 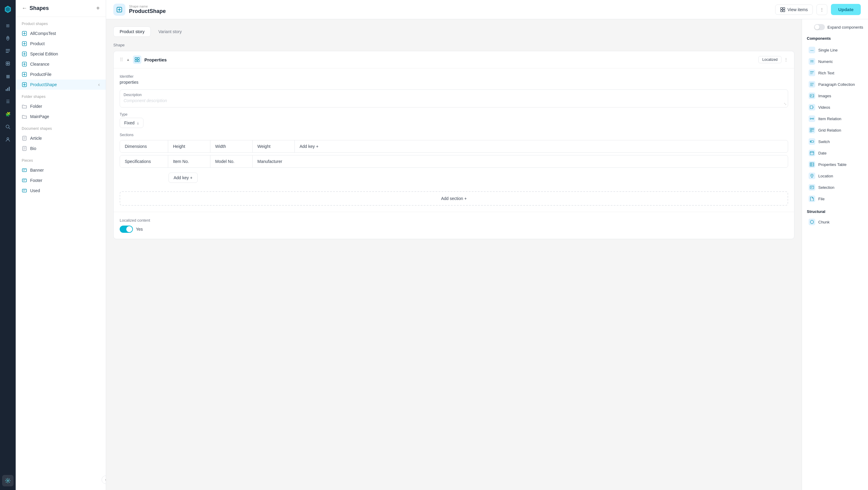 What do you see at coordinates (131, 123) in the screenshot?
I see `type-dropdown: Fixed ↓` at bounding box center [131, 123].